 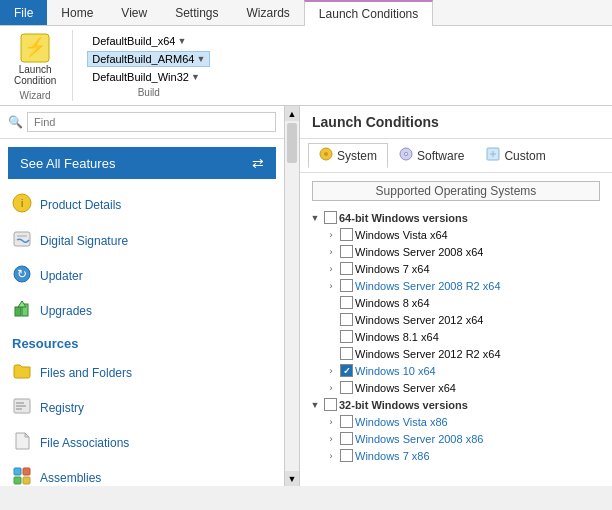 What do you see at coordinates (346, 286) in the screenshot?
I see `tree-checkbox-server2008r2-x64` at bounding box center [346, 286].